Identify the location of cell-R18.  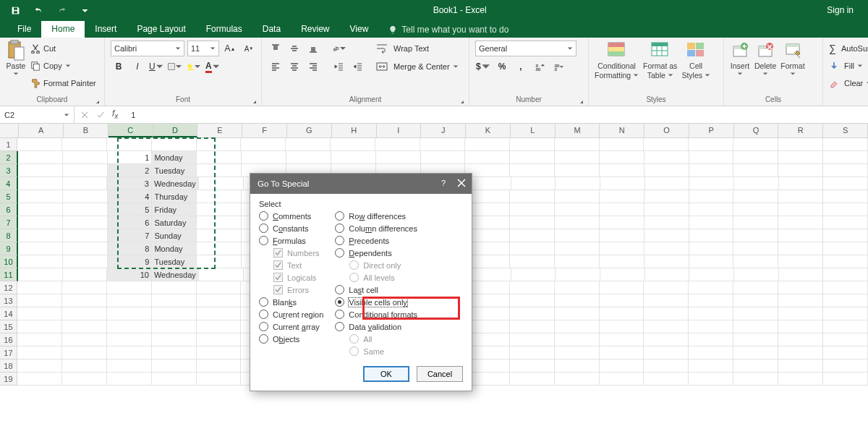
(801, 366).